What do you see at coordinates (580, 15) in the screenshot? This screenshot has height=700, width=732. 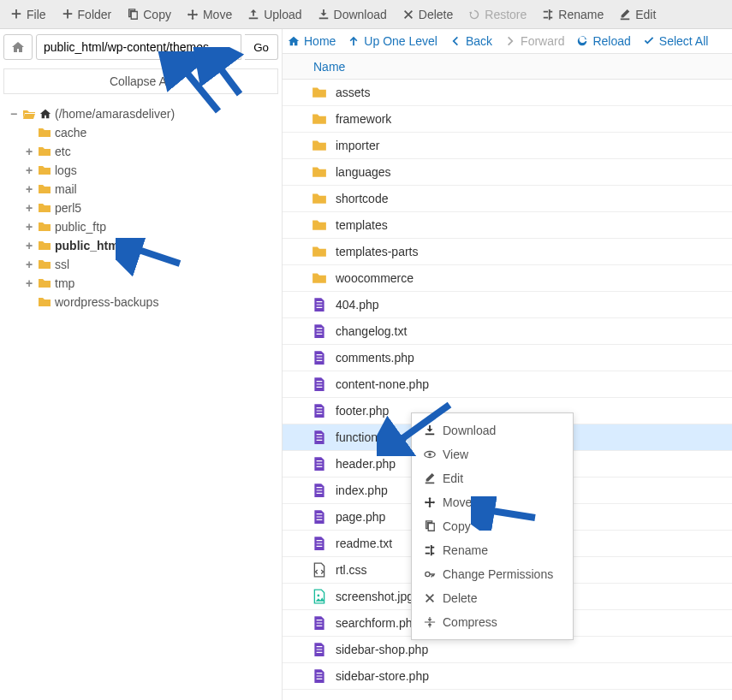 I see `toolbar-label: Rename` at bounding box center [580, 15].